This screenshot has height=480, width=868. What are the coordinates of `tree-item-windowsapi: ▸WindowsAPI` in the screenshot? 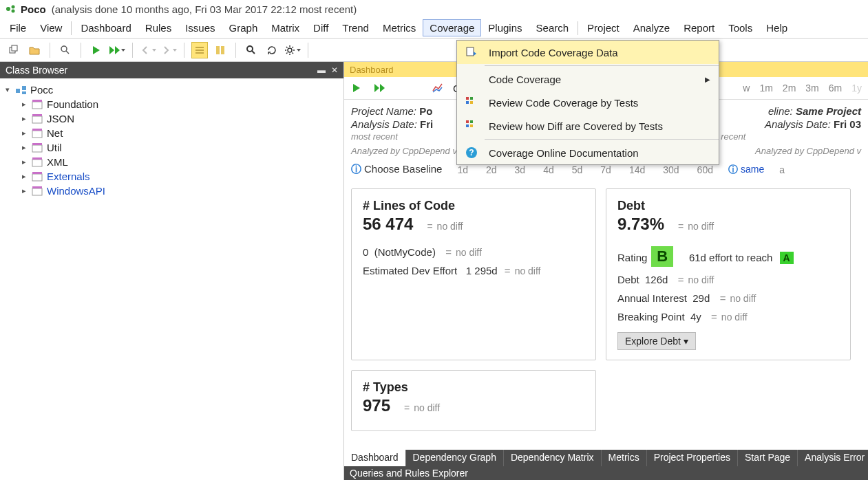 It's located at (172, 191).